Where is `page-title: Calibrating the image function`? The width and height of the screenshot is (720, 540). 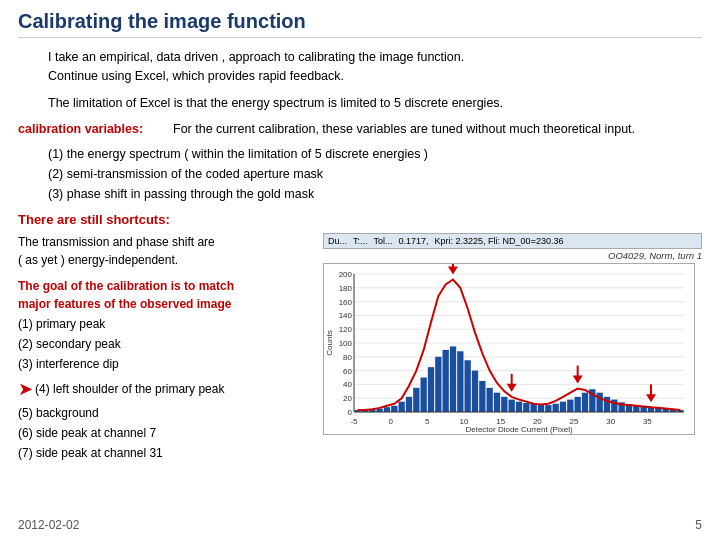 page-title: Calibrating the image function is located at coordinates (360, 24).